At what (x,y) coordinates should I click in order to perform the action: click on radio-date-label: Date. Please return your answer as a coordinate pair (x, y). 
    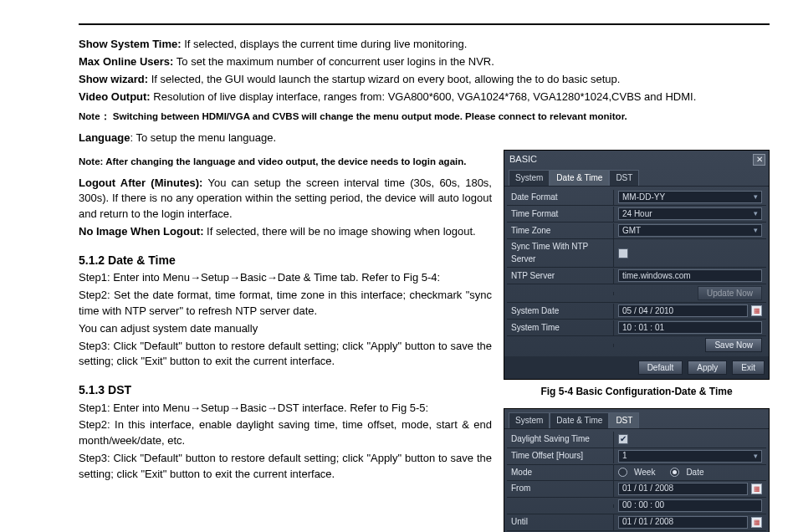
    Looking at the image, I should click on (694, 473).